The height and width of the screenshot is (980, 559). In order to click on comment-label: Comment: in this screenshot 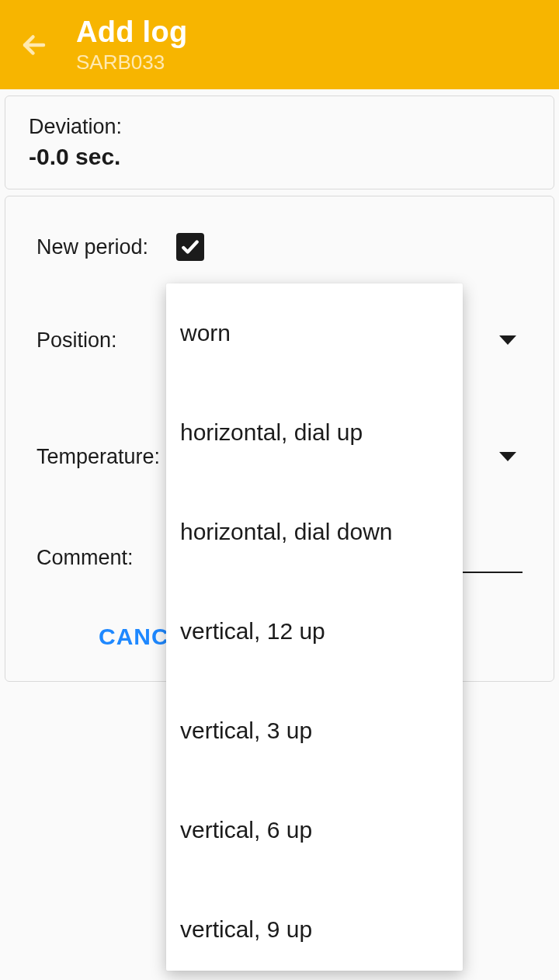, I will do `click(106, 558)`.